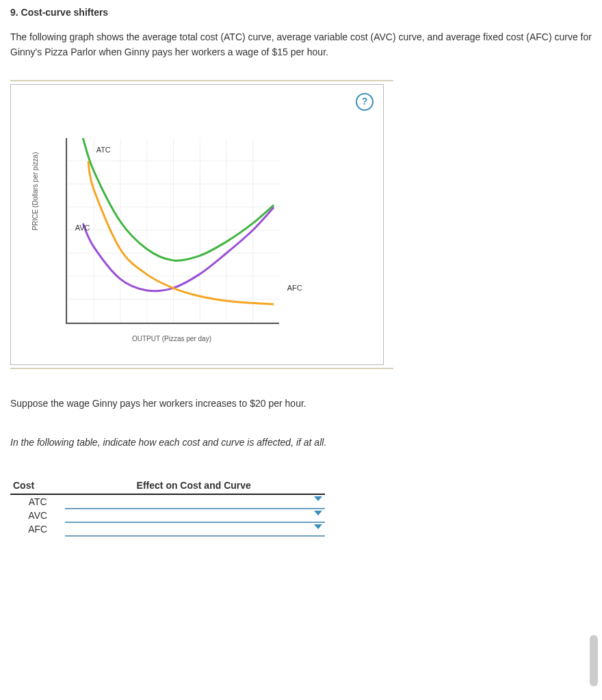 This screenshot has height=700, width=602. Describe the element at coordinates (175, 241) in the screenshot. I see `chart: PRICE (Dollars per pizza) ATC AVC AFC OU…` at that location.